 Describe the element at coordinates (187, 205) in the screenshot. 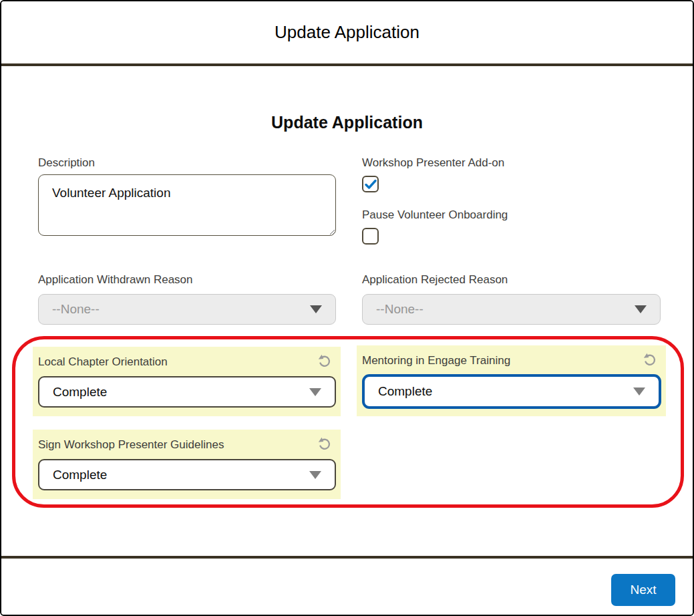

I see `description-textarea: Volunteer Application` at that location.